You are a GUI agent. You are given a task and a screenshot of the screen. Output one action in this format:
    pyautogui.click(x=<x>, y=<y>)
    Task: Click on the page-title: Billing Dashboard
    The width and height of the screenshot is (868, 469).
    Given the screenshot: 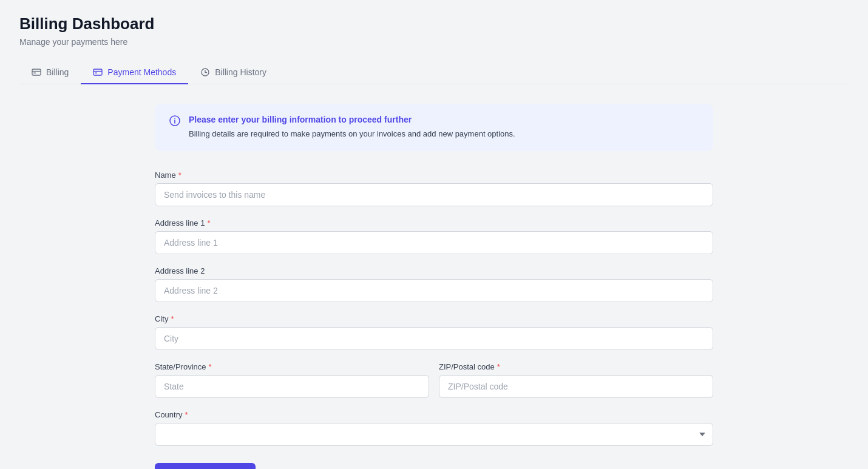 What is the action you would take?
    pyautogui.click(x=434, y=24)
    